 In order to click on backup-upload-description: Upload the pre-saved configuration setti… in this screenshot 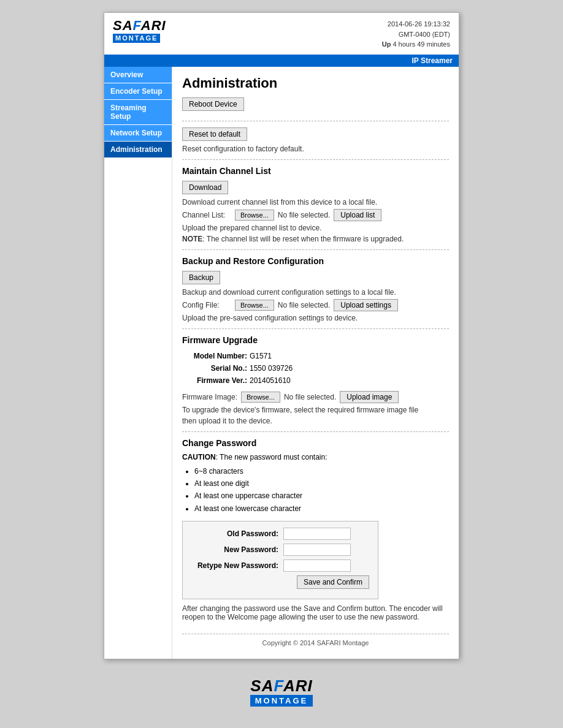, I will do `click(315, 318)`.